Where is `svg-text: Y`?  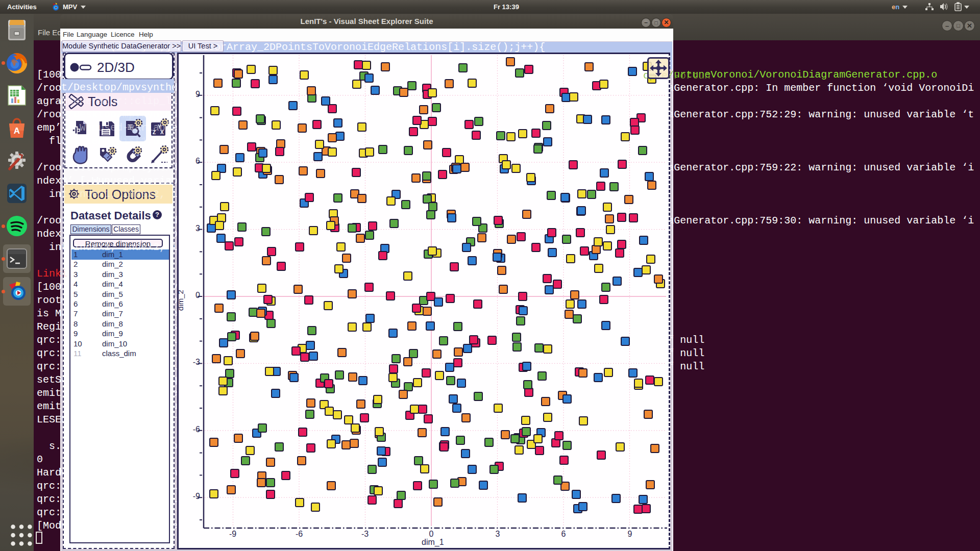 svg-text: Y is located at coordinates (159, 127).